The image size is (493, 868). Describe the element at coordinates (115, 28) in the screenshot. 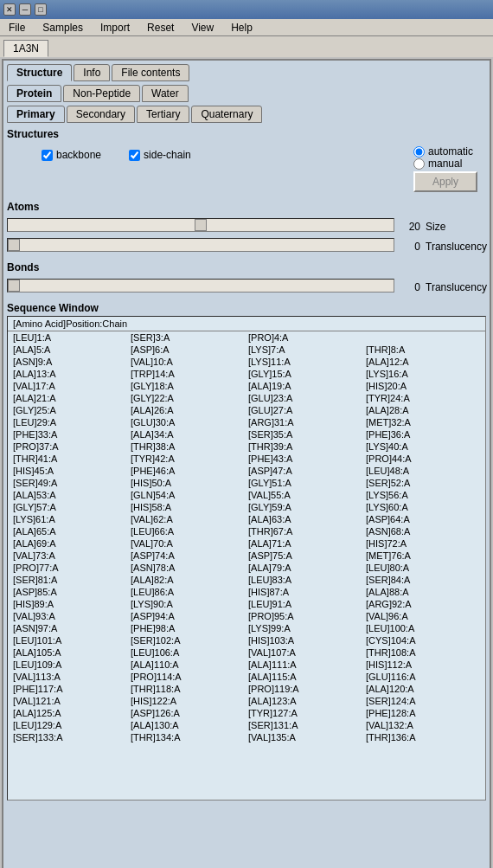

I see `menu-import: Import` at that location.